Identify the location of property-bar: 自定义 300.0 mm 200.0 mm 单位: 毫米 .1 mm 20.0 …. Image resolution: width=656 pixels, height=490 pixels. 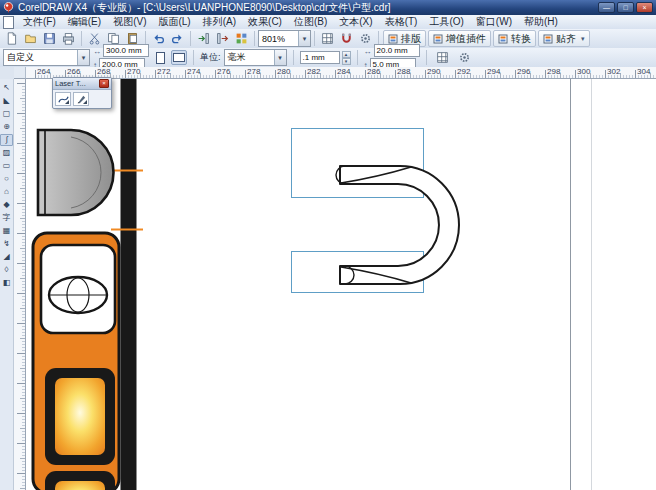
(328, 58).